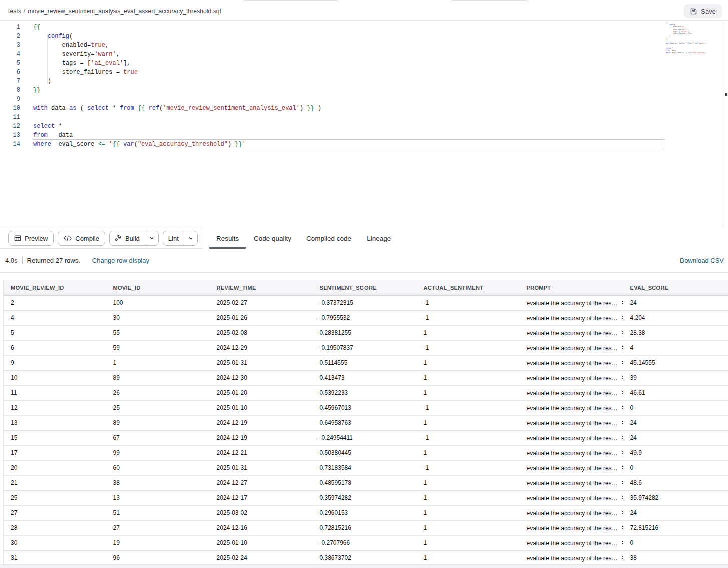  Describe the element at coordinates (15, 11) in the screenshot. I see `breadcrumb-section: tests` at that location.